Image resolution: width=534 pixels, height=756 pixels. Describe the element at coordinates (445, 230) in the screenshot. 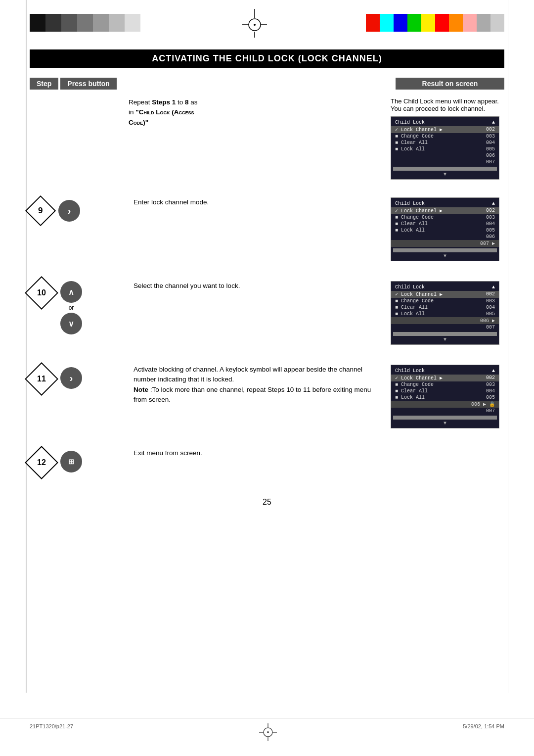

I see `tv-menu-9: Child Lock▲ ✓ Lock Channel ▶002 ■ Change…` at that location.